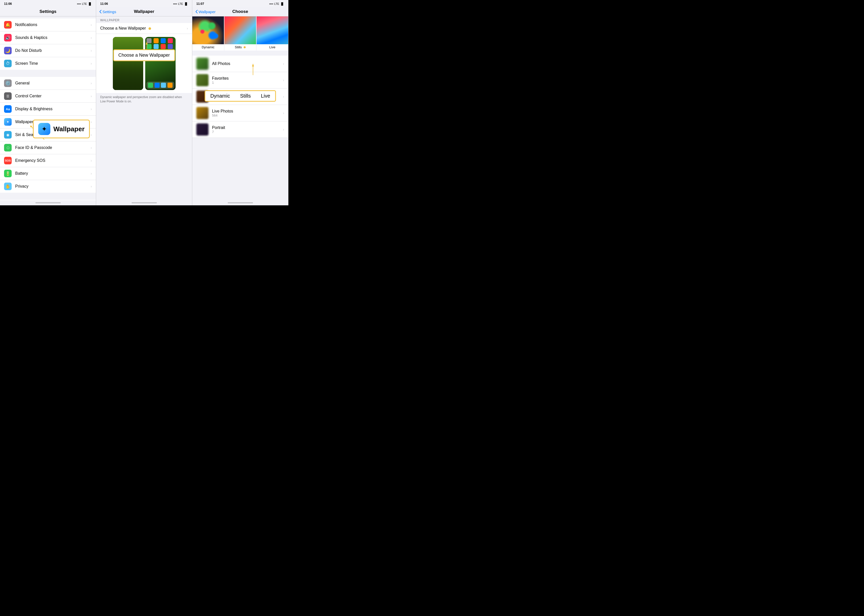 The image size is (864, 616). What do you see at coordinates (246, 96) in the screenshot?
I see `callout-stills: Stills` at bounding box center [246, 96].